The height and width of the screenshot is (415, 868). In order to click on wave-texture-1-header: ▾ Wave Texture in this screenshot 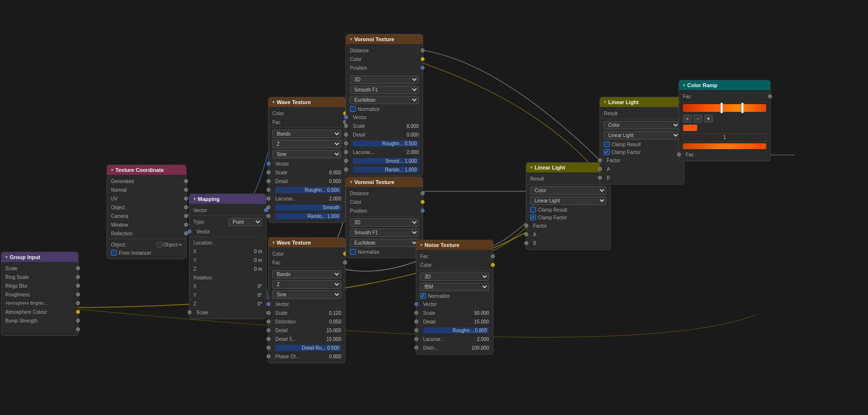, I will do `click(307, 102)`.